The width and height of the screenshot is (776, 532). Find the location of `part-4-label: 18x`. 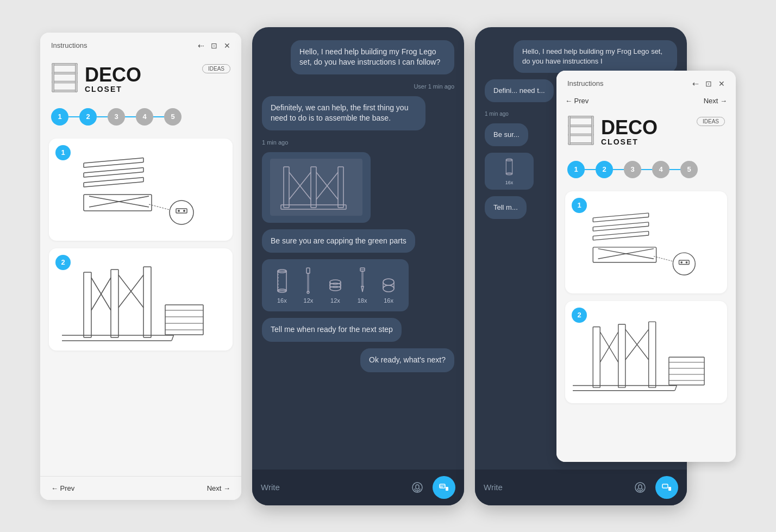

part-4-label: 18x is located at coordinates (362, 301).